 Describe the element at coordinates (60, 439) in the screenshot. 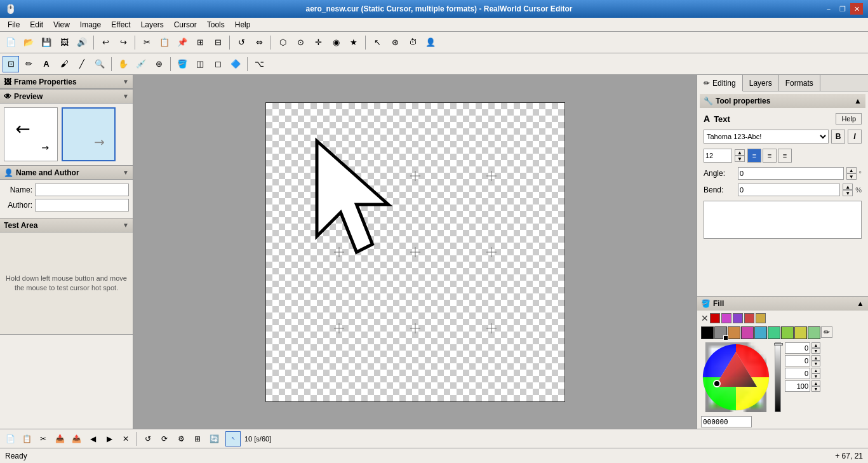

I see `import-frame-button: 📥` at that location.